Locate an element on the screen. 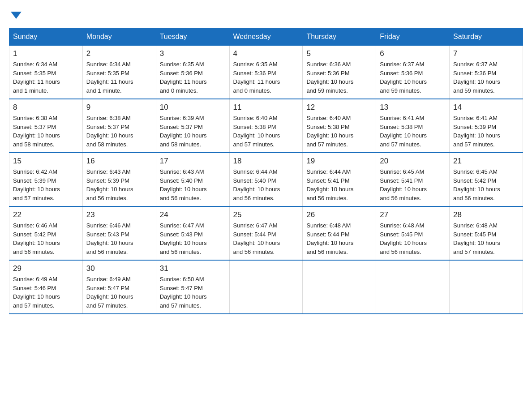 The height and width of the screenshot is (411, 532). calendar-cell: 1 Sunrise: 6:34 AMSunset: 5:35 PMDayligh… is located at coordinates (46, 73).